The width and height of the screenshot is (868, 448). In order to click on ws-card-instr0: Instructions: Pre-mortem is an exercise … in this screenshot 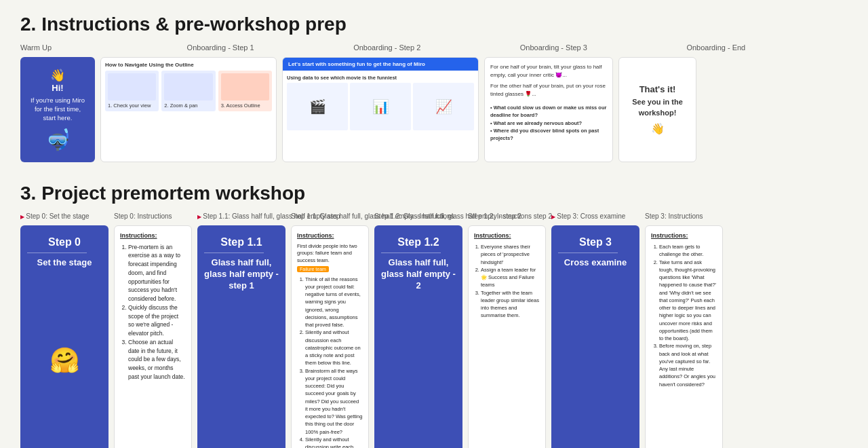, I will do `click(153, 337)`.